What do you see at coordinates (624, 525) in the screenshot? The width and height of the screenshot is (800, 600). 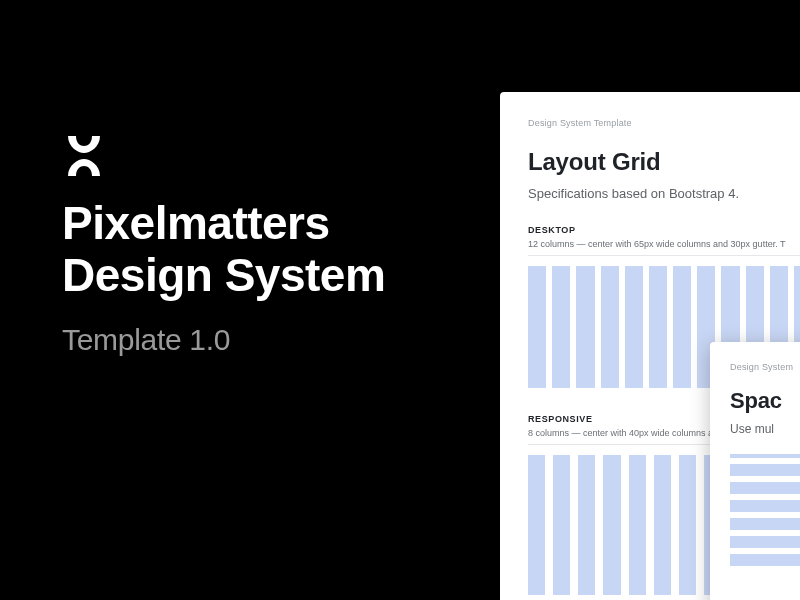 I see `responsive-columns` at bounding box center [624, 525].